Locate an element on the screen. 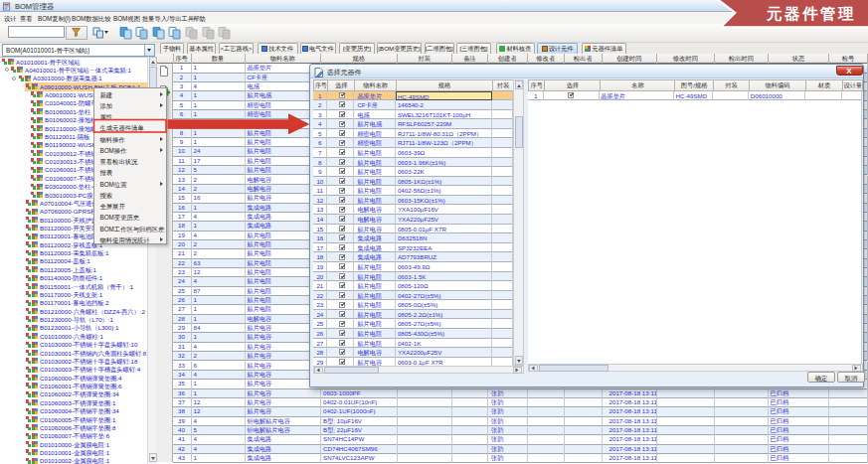  svg-text: 元器件管理 is located at coordinates (811, 14).